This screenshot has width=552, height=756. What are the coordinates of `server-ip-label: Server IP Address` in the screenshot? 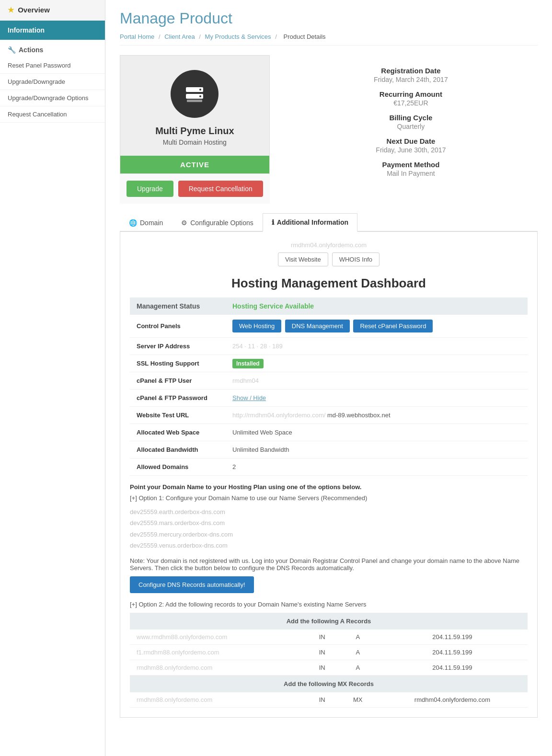 It's located at (178, 346).